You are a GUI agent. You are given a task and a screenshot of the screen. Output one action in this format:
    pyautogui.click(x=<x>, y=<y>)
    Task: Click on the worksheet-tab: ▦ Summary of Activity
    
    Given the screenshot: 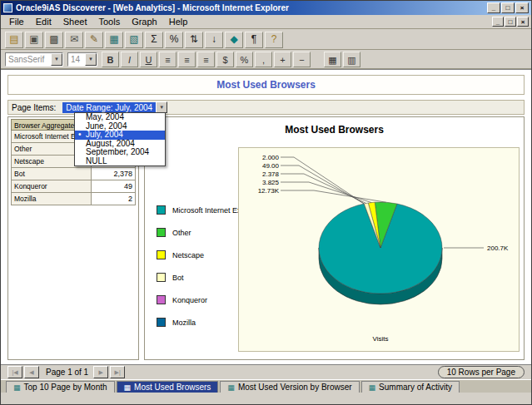 What is the action you would take?
    pyautogui.click(x=410, y=387)
    